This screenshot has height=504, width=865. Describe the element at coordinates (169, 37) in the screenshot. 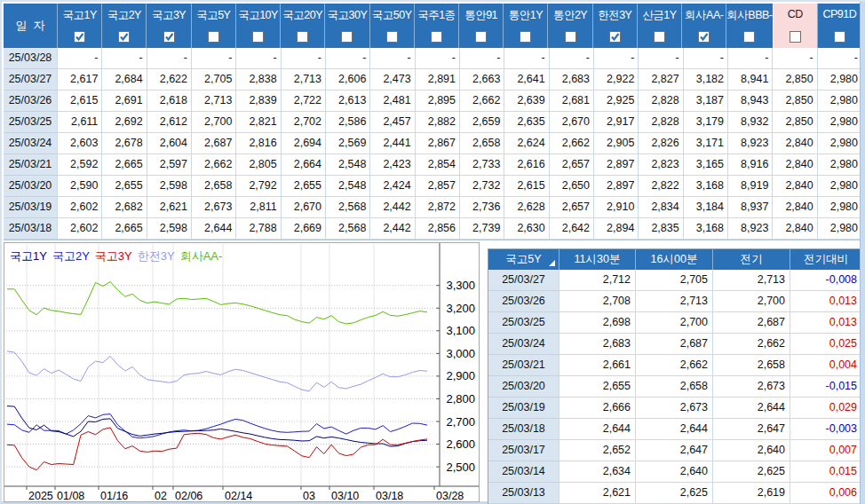

I see `column-checkbox-국고3Y` at that location.